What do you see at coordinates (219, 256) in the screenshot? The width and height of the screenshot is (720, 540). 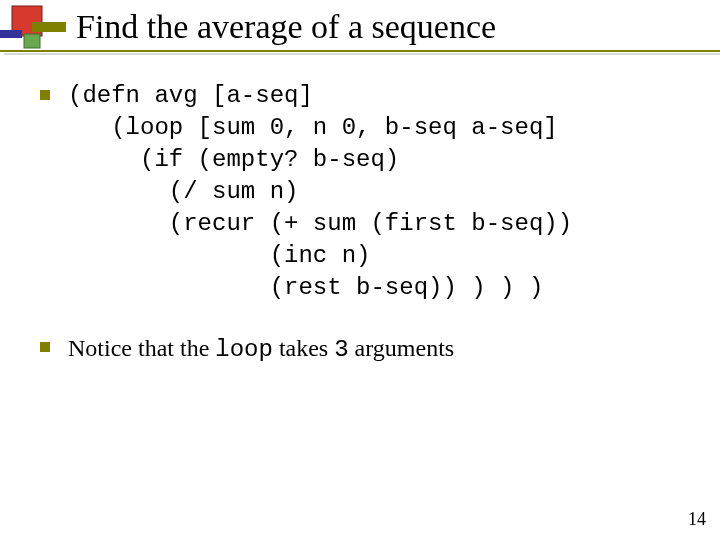 I see `code-line-6: (inc n)` at bounding box center [219, 256].